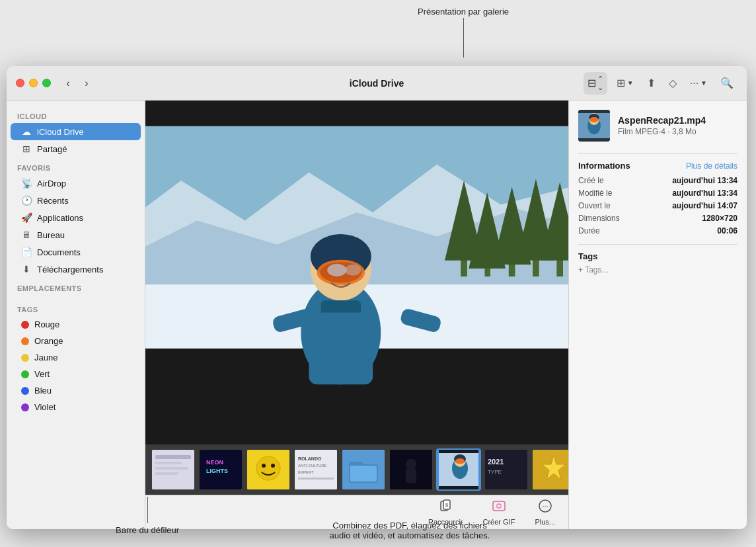 The height and width of the screenshot is (547, 756). I want to click on info-row-dimensions: Dimensions 1280×720, so click(658, 218).